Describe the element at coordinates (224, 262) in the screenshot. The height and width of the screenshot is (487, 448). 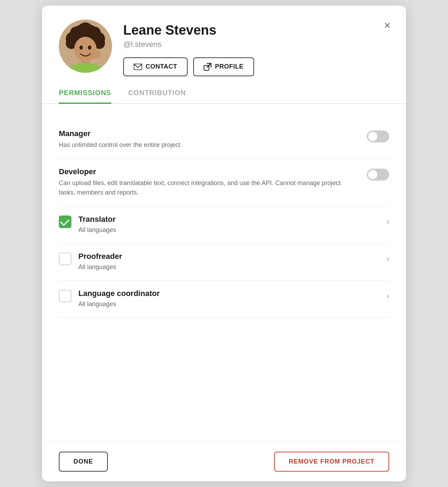
I see `proofreader-row: Proofreader All languages ›` at that location.